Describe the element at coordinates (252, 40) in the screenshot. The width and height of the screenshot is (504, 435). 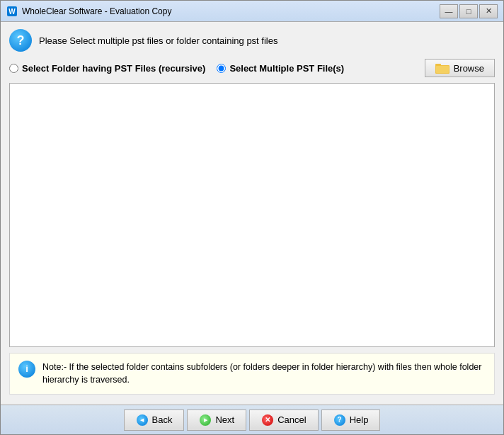
I see `header-row: ? Please Select multiple pst files or fo…` at that location.